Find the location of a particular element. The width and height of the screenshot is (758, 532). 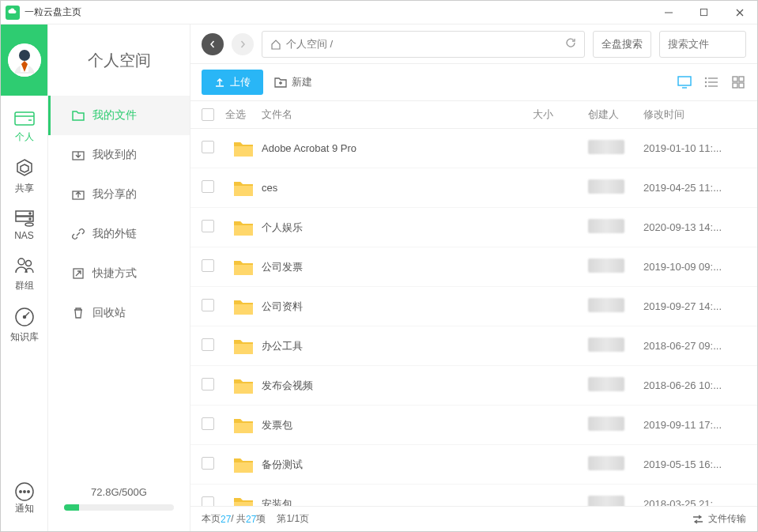

table-row: 公司资料2019-09-27 14:... is located at coordinates (474, 307).